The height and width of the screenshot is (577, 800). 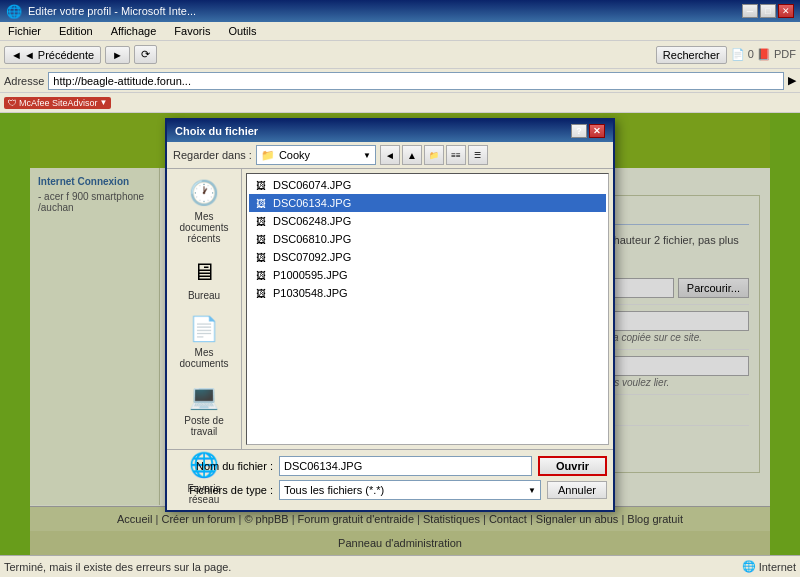 I want to click on poste-icon: 💻, so click(x=204, y=397).